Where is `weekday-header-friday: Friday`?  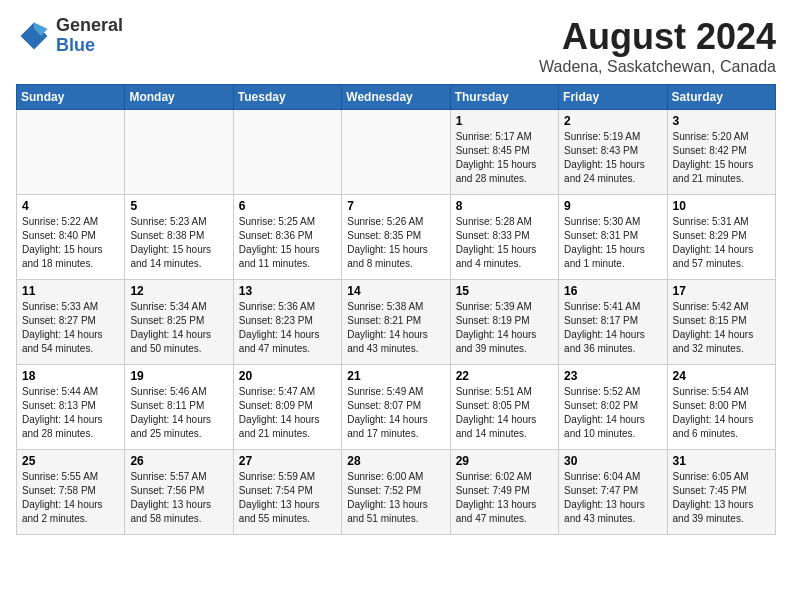
weekday-header-friday: Friday is located at coordinates (613, 98).